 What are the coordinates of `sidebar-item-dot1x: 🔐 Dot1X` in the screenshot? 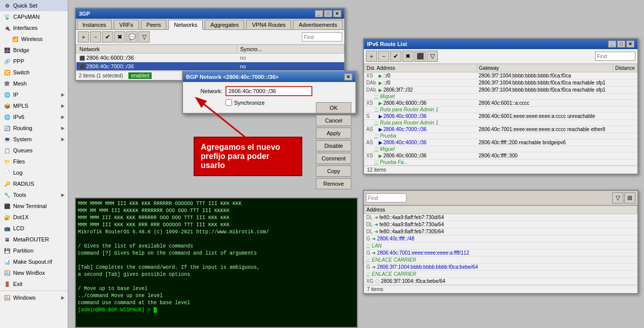 It's located at (34, 217).